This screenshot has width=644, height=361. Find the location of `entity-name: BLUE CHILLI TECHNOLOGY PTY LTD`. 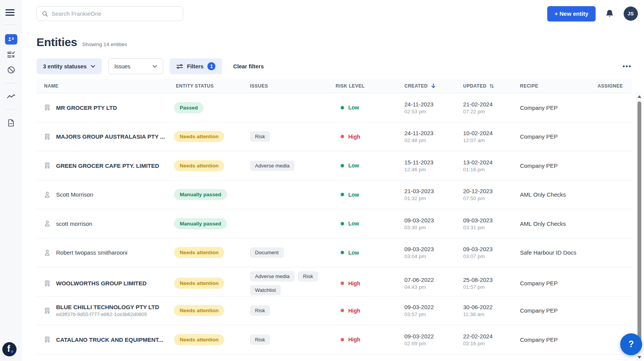

entity-name: BLUE CHILLI TECHNOLOGY PTY LTD is located at coordinates (108, 307).